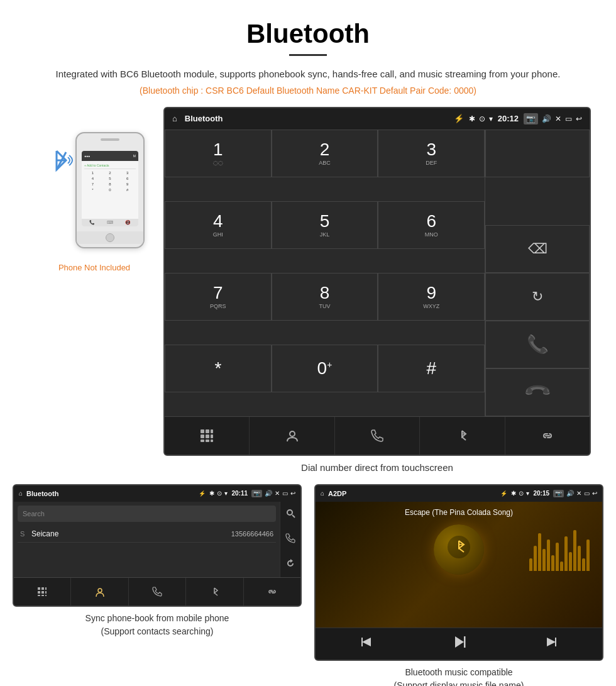 The image size is (616, 686). Describe the element at coordinates (521, 493) in the screenshot. I see `music-loc-icon: ⊙` at that location.